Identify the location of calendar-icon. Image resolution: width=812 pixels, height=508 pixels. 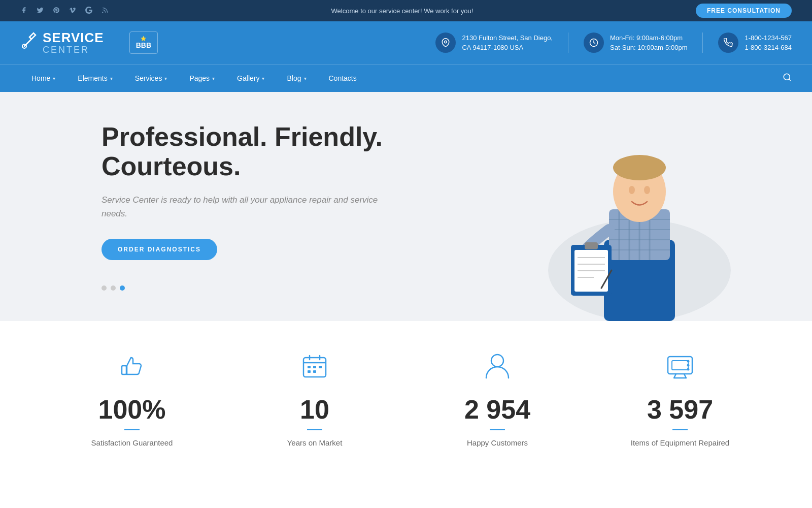
(315, 369).